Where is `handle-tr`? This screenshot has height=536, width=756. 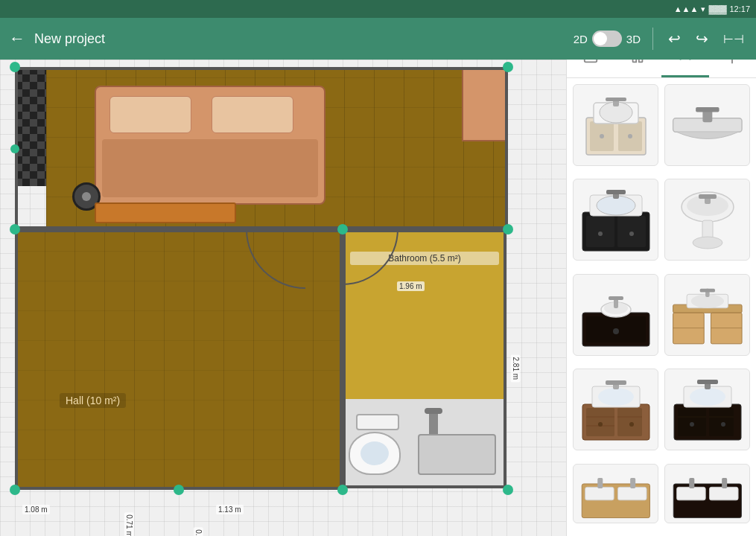 handle-tr is located at coordinates (508, 67).